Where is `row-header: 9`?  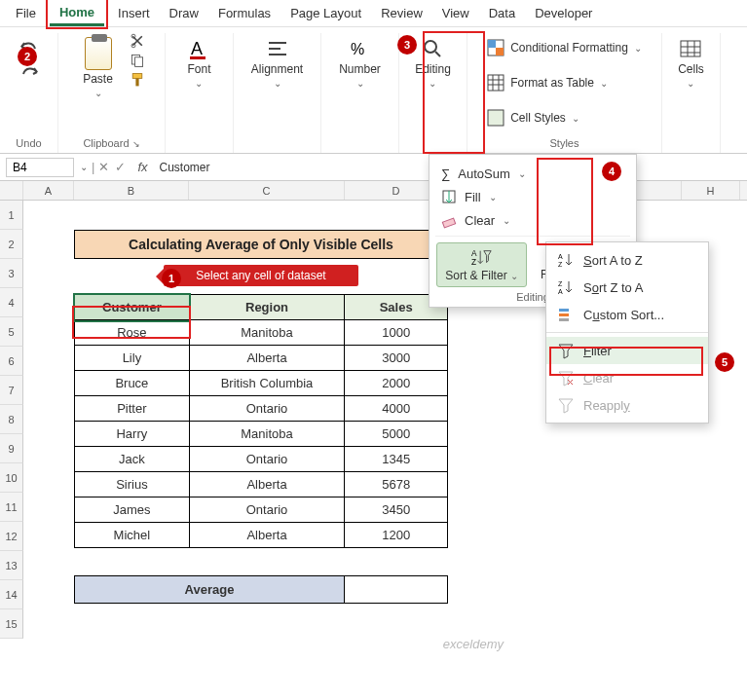
row-header: 9 is located at coordinates (12, 449).